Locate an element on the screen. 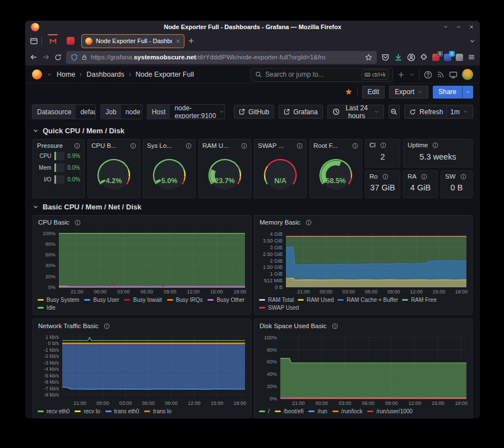  export-button: Export is located at coordinates (409, 92).